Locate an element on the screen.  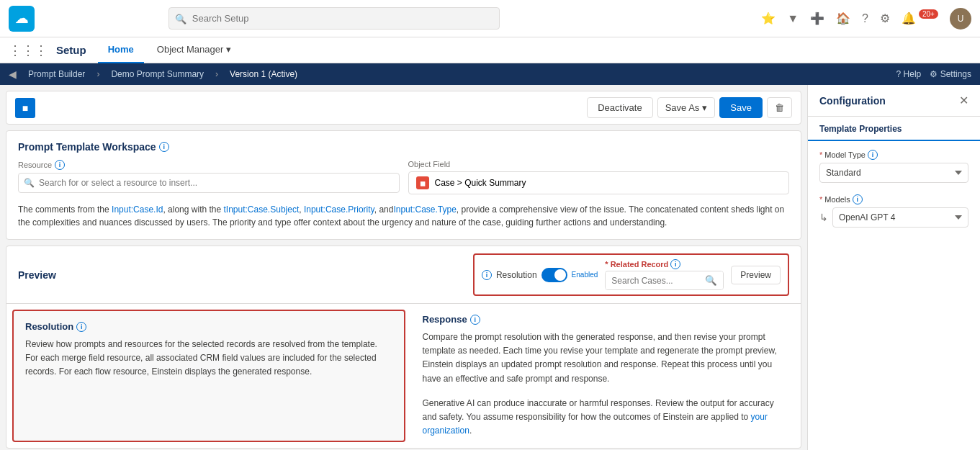
bell-icon: 🔔 is located at coordinates (909, 19).